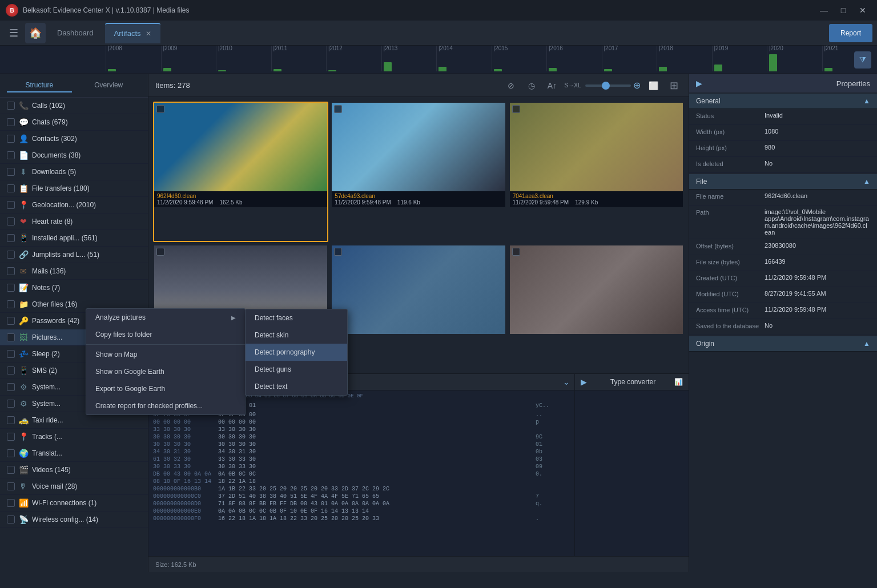 This screenshot has height=588, width=877. What do you see at coordinates (629, 58) in the screenshot?
I see `timeline-year-2017: |2017` at bounding box center [629, 58].